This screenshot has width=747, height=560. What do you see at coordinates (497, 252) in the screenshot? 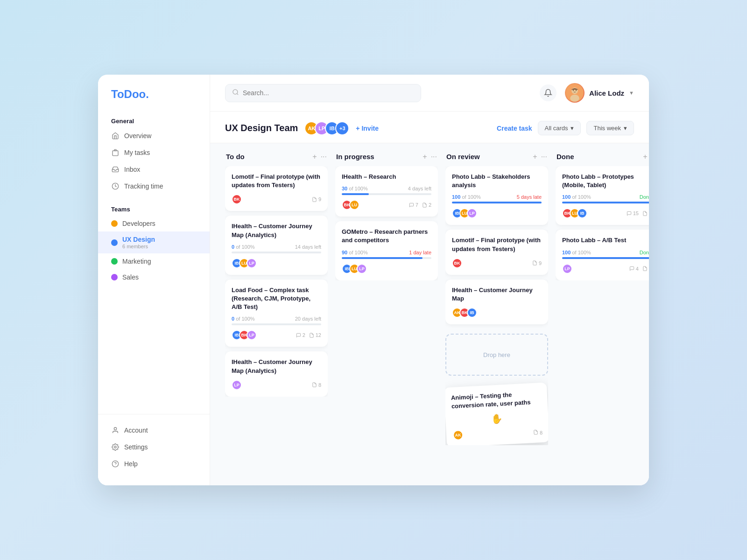
I see `card-lomotif-onreview: Lomotif – Final prototype (with updates …` at bounding box center [497, 252].